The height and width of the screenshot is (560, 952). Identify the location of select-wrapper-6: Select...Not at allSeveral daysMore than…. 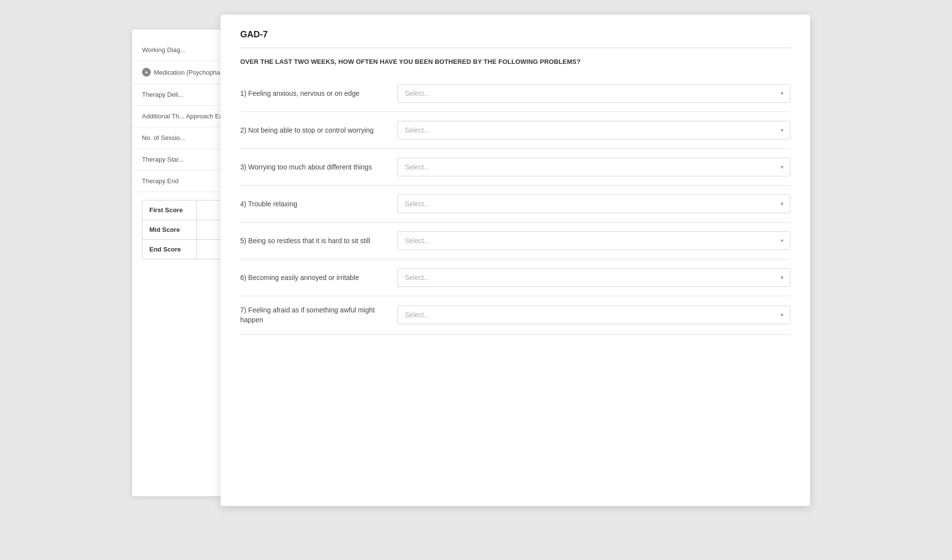
(594, 278).